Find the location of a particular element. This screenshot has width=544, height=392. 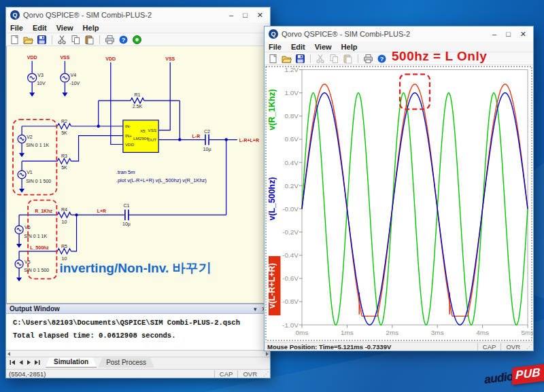

vsource-V5 is located at coordinates (19, 264).